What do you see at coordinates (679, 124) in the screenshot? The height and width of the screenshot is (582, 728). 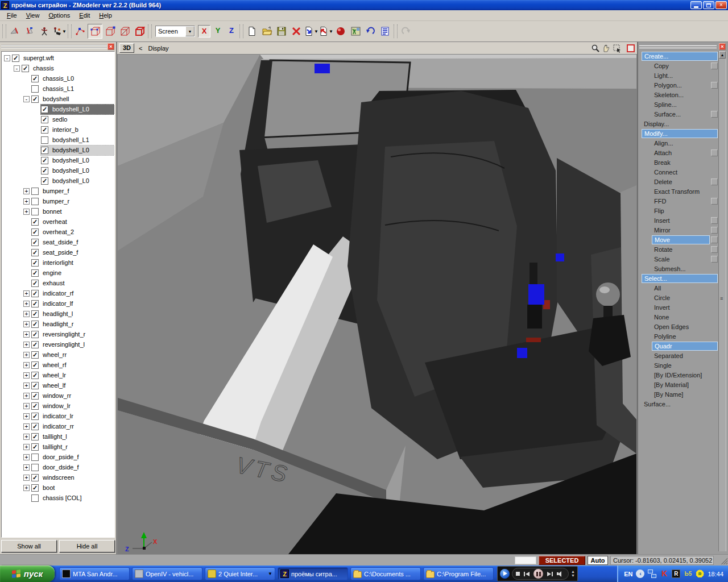 I see `command-item: Display...` at bounding box center [679, 124].